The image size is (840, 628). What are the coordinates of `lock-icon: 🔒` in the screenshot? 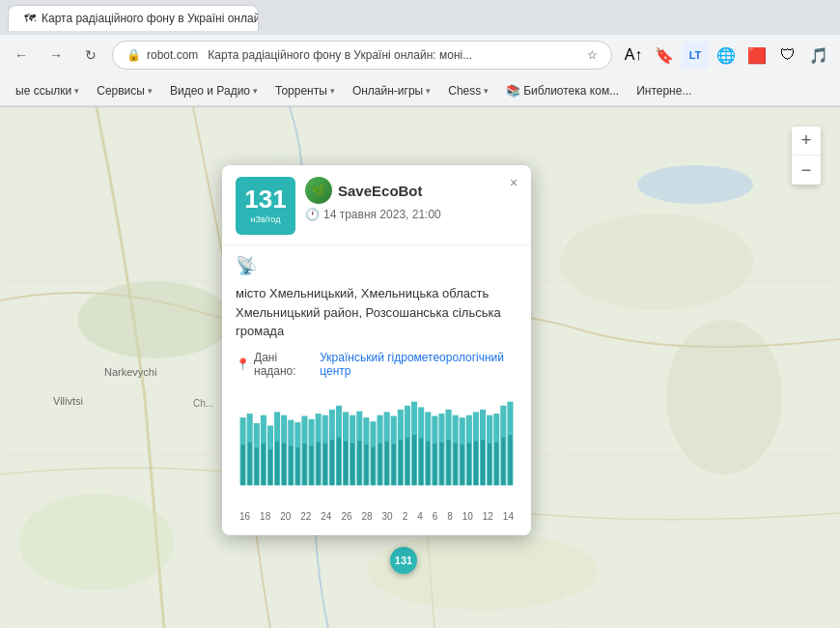 It's located at (133, 55).